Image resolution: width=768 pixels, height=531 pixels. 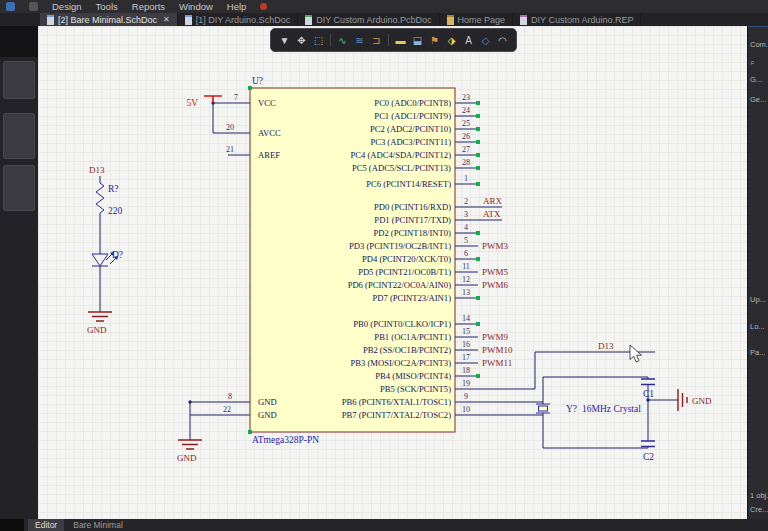 What do you see at coordinates (434, 40) in the screenshot?
I see `net-label-tool: ⚑` at bounding box center [434, 40].